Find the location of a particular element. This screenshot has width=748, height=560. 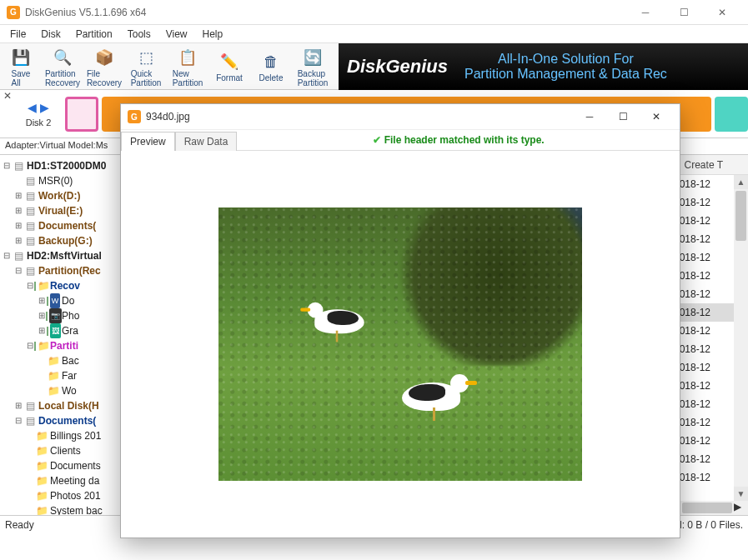

menu-view: View is located at coordinates (177, 34).